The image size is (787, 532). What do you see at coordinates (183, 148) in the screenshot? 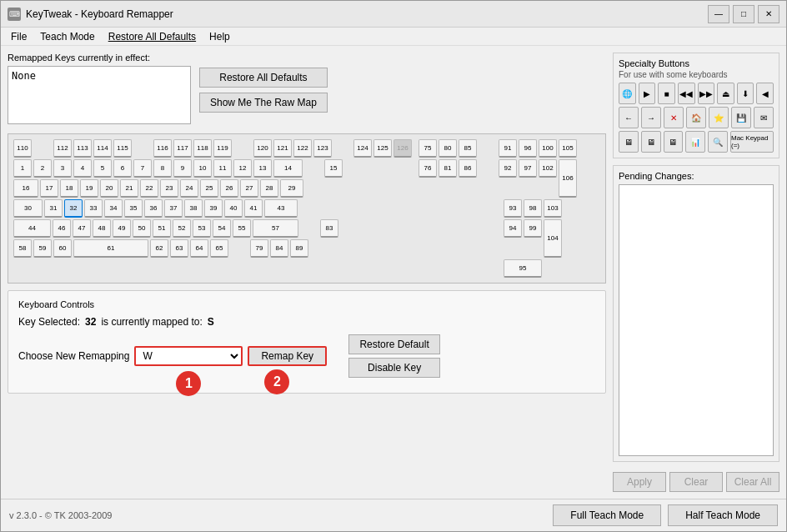
I see `key-117: 117` at bounding box center [183, 148].